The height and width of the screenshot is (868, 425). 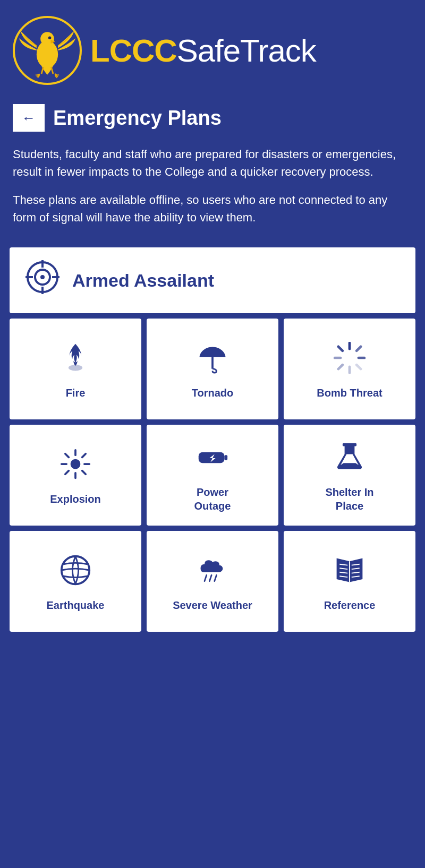 I want to click on card-severe-weather: Severe Weather, so click(x=212, y=581).